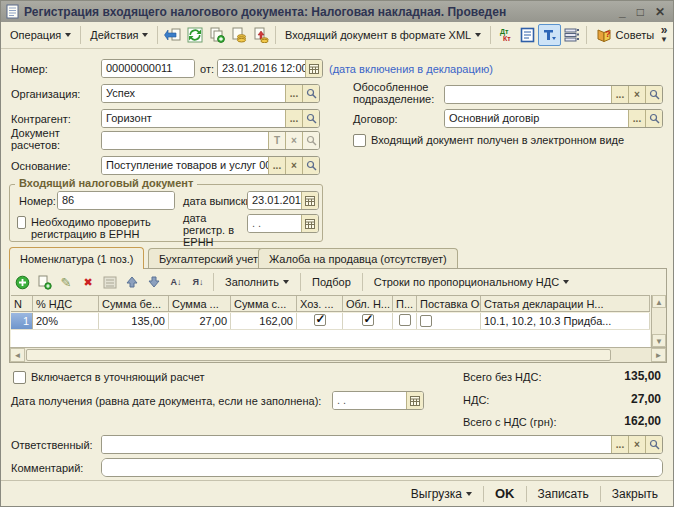 This screenshot has height=507, width=674. What do you see at coordinates (257, 282) in the screenshot?
I see `fill-menu-button: Заполнить` at bounding box center [257, 282].